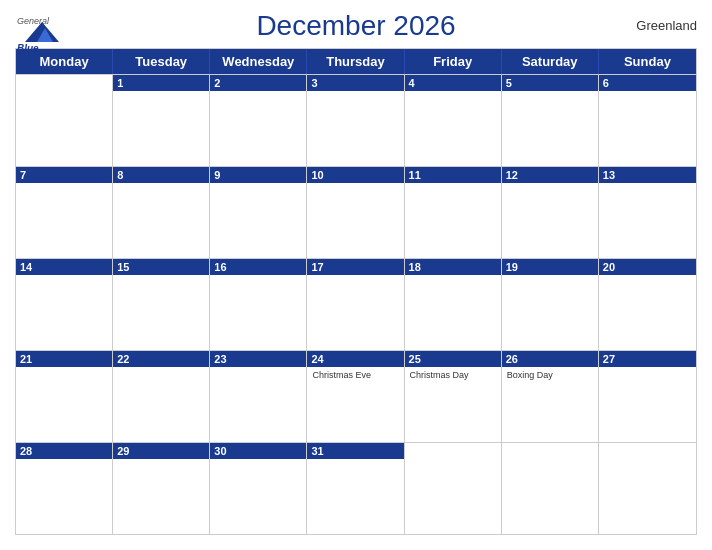  Describe the element at coordinates (550, 83) in the screenshot. I see `day-number: 5` at that location.